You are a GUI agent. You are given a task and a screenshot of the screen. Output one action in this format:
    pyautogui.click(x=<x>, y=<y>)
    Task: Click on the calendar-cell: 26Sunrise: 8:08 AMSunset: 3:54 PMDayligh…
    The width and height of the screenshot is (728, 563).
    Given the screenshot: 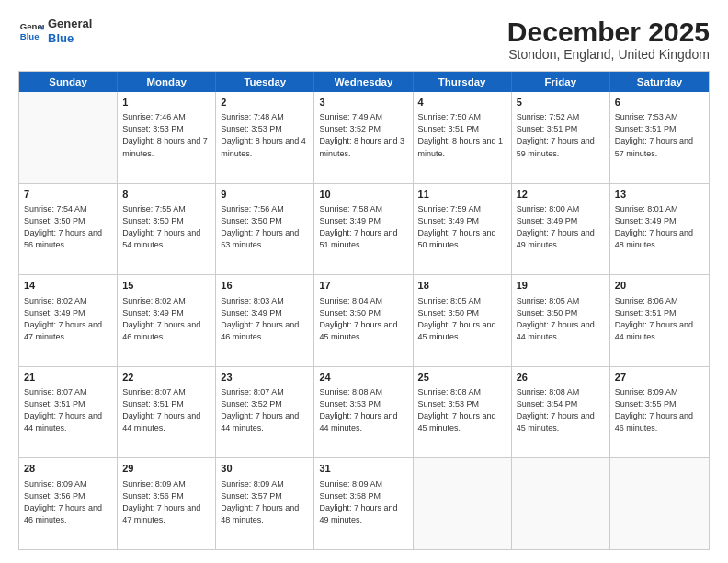 What is the action you would take?
    pyautogui.click(x=561, y=412)
    